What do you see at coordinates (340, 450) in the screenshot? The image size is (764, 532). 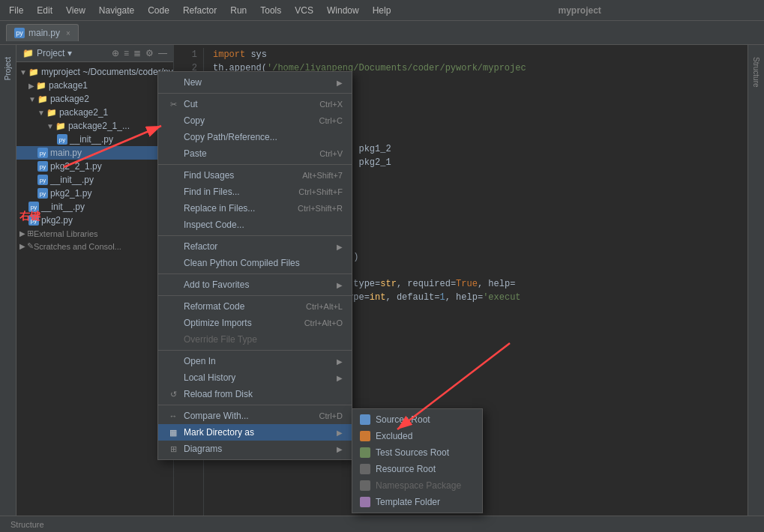 I see `diagrams-arrow: ▶` at bounding box center [340, 450].